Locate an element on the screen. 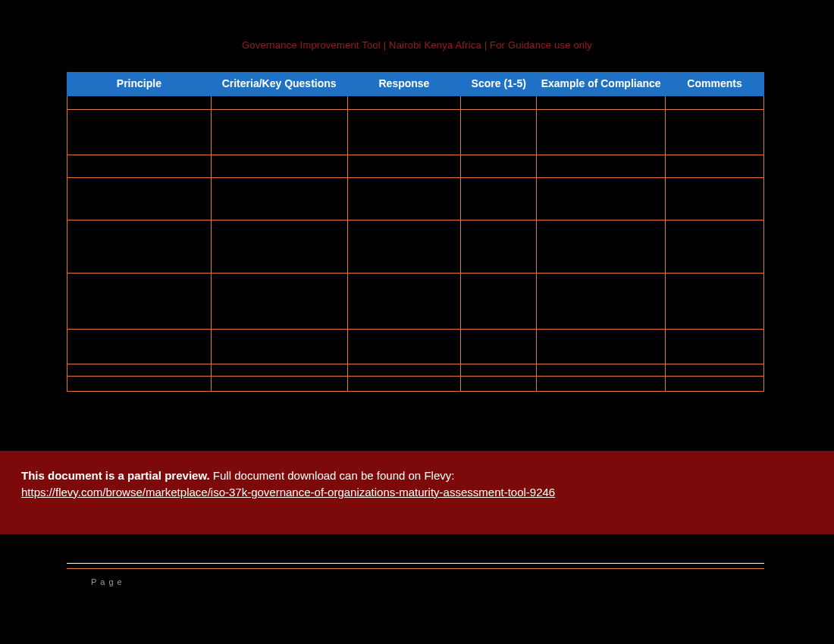 This screenshot has width=834, height=644. preview-link: https://flevy.com/browse/marketplace/iso… is located at coordinates (288, 492).